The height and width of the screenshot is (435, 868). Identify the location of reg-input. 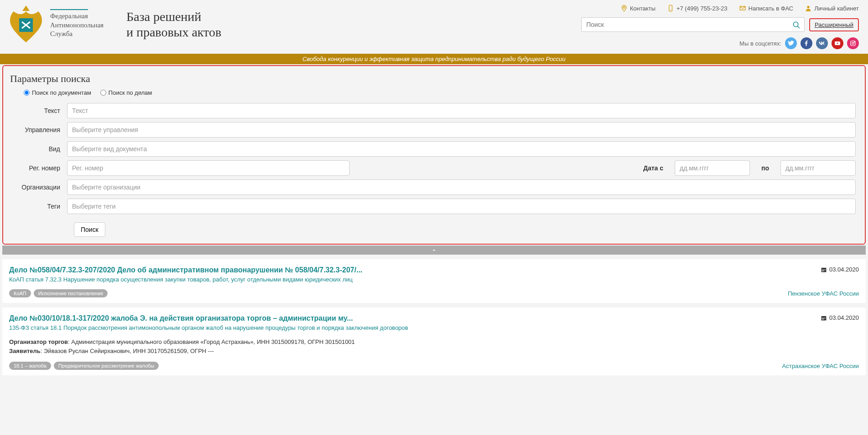
(208, 168).